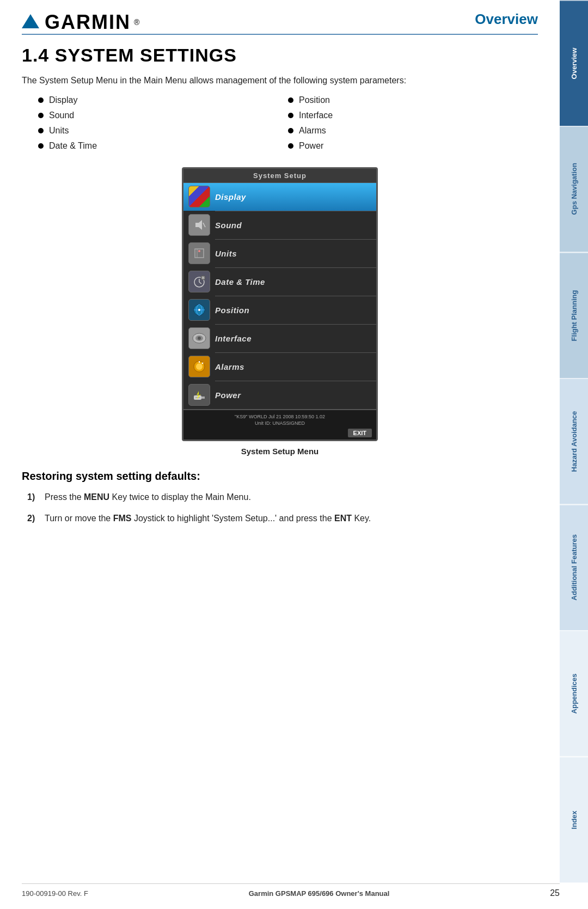 The width and height of the screenshot is (588, 909). What do you see at coordinates (88, 22) in the screenshot?
I see `logo-text: GARMIN` at bounding box center [88, 22].